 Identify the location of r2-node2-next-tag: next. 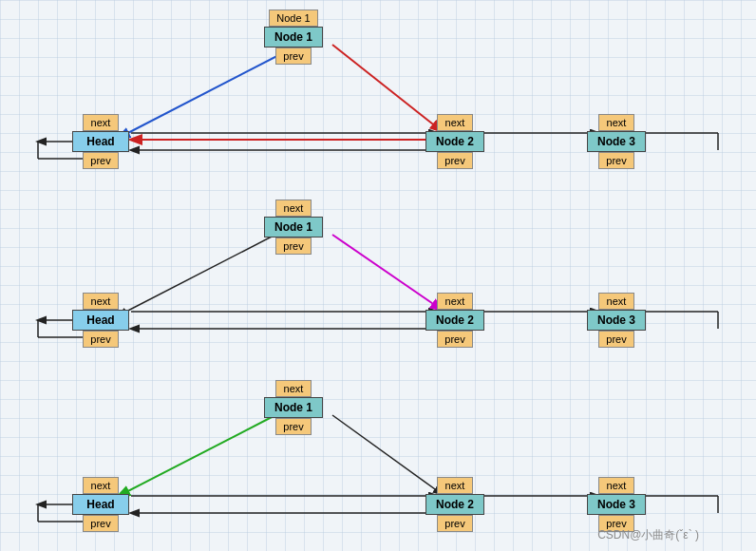
(455, 301).